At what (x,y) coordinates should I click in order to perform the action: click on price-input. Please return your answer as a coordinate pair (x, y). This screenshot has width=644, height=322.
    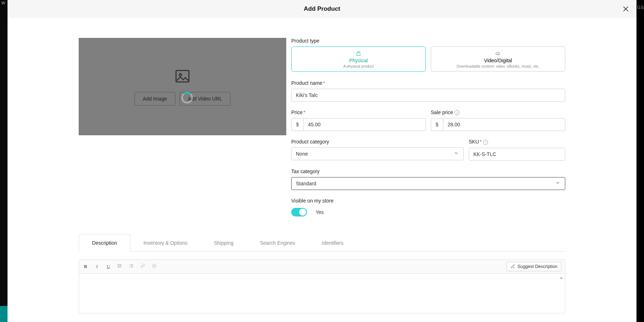
    Looking at the image, I should click on (365, 125).